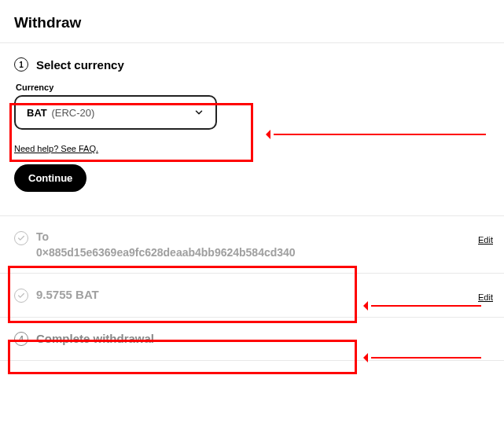  I want to click on currency-field-group: Currency BAT (ERC-20), so click(253, 106).